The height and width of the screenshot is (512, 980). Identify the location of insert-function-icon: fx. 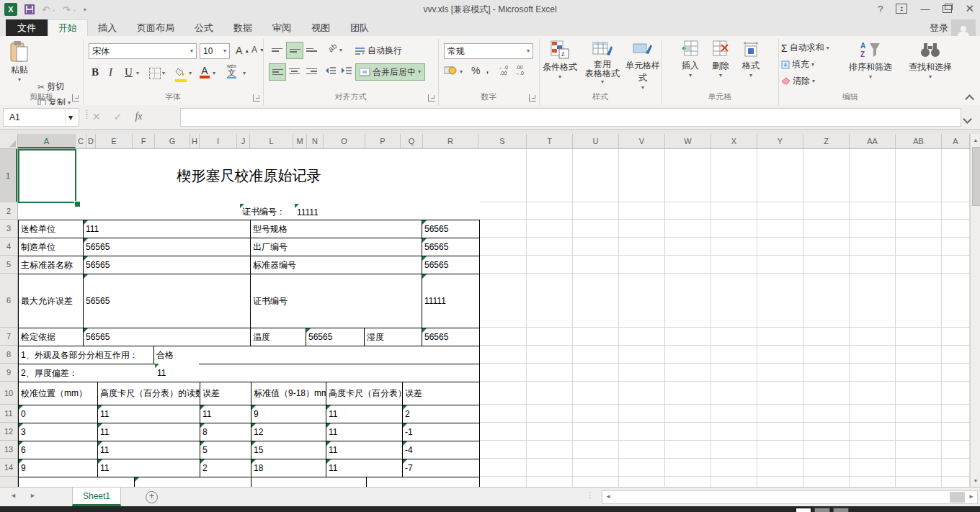
(138, 117).